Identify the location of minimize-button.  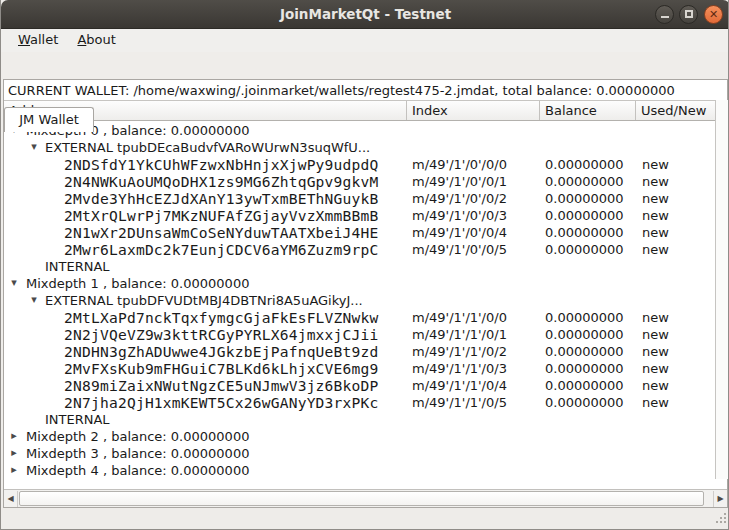
(664, 14).